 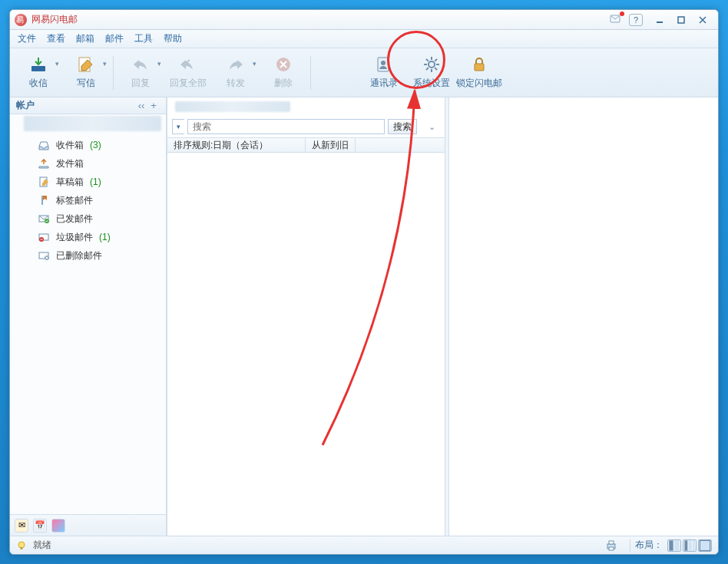 I want to click on gear-icon, so click(x=432, y=64).